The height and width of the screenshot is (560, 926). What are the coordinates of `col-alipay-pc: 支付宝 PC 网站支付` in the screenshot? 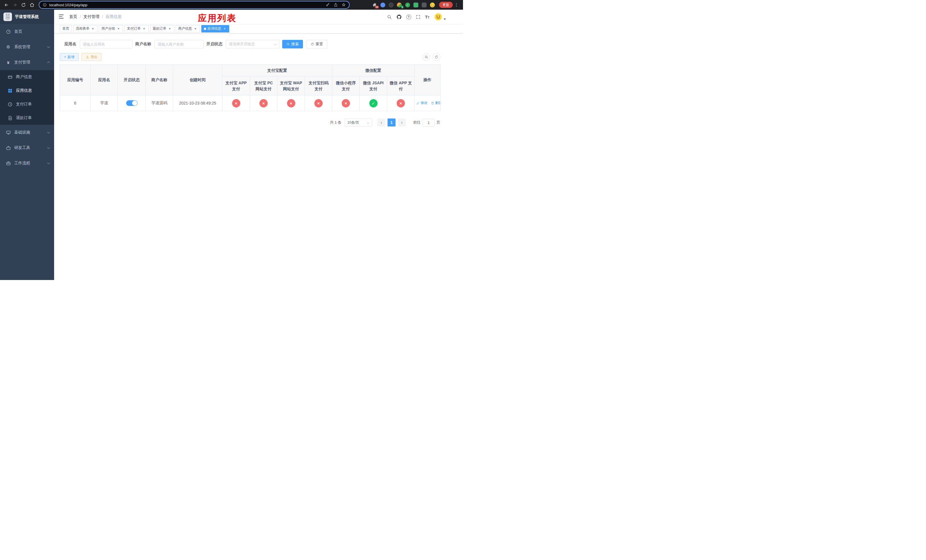 It's located at (264, 86).